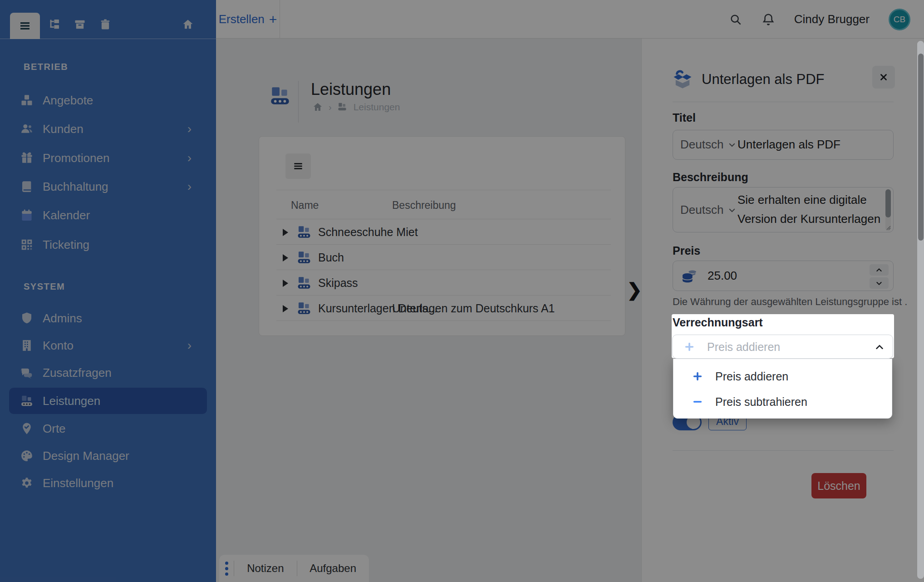  I want to click on verrechnungsart-label: Verrechnungsart, so click(718, 322).